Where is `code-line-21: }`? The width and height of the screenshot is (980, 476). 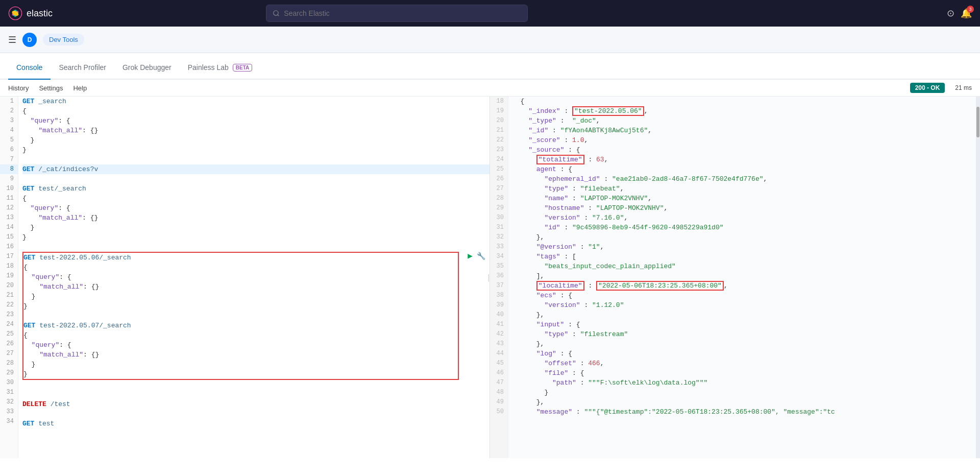 code-line-21: } is located at coordinates (241, 296).